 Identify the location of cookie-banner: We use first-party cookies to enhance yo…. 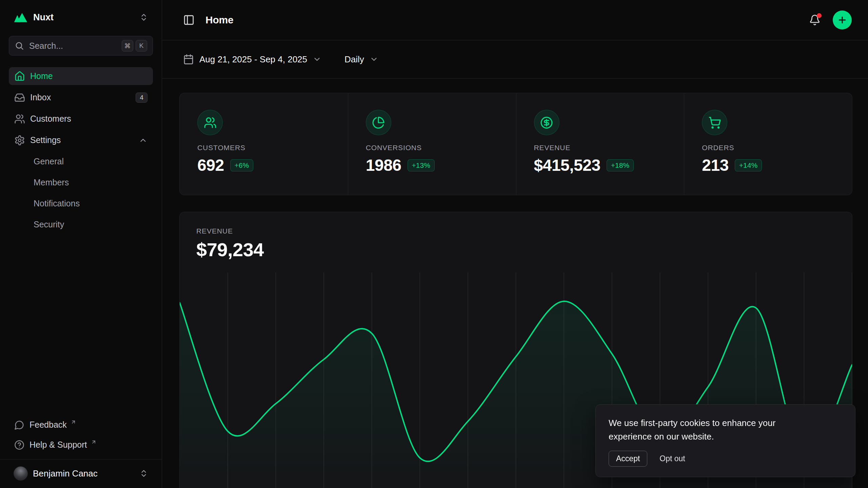
(726, 441).